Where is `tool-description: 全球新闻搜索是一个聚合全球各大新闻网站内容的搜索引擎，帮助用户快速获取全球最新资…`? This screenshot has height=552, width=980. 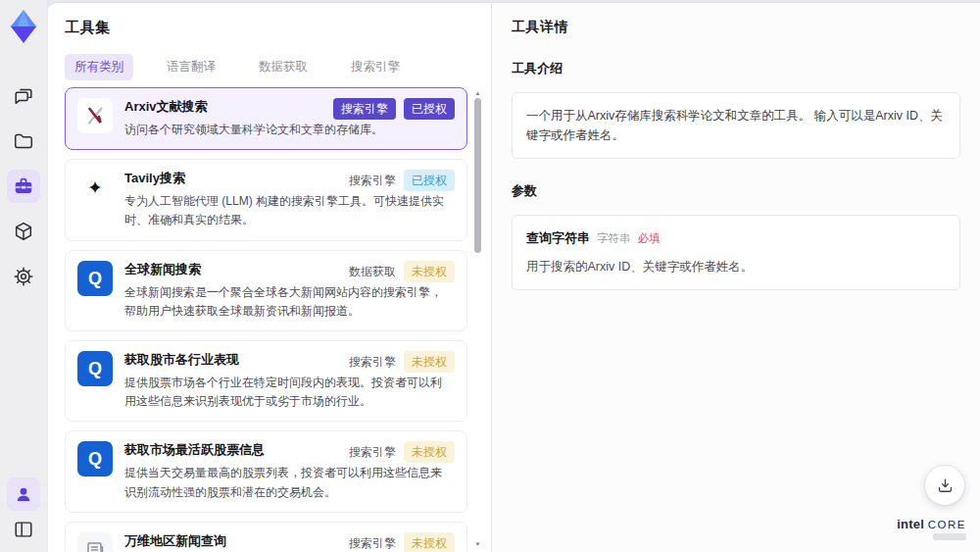 tool-description: 全球新闻搜索是一个聚合全球各大新闻网站内容的搜索引擎，帮助用户快速获取全球最新资… is located at coordinates (288, 302).